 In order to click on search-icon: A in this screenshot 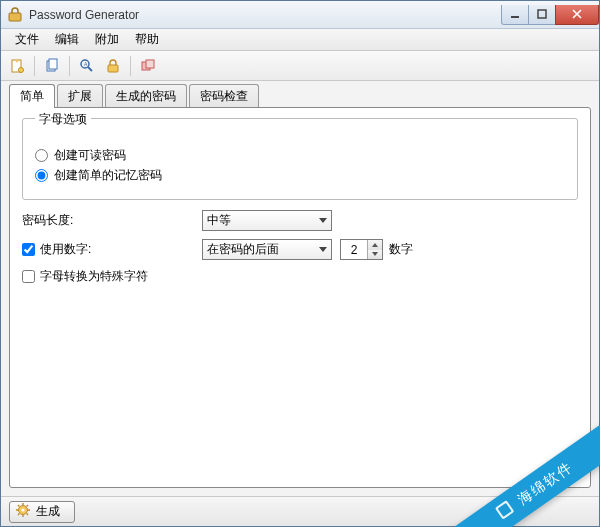, I will do `click(87, 66)`.